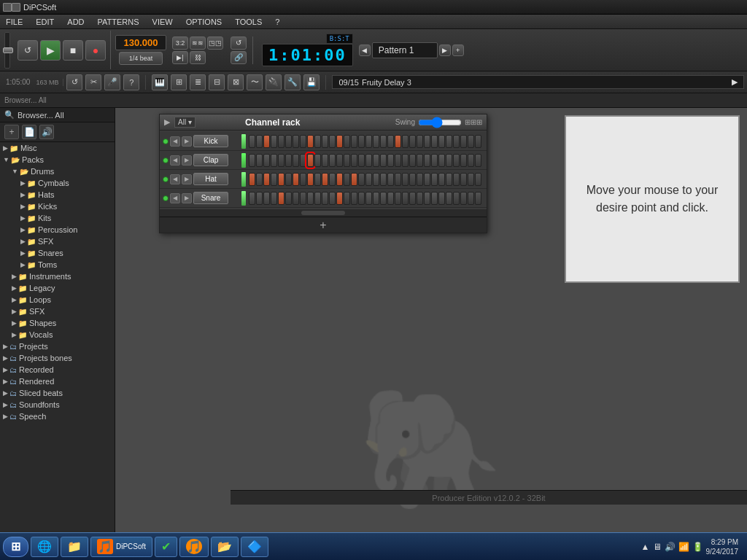 Image resolution: width=747 pixels, height=560 pixels. I want to click on tree-item-speech: ▶ 🗂 Speech, so click(57, 416).